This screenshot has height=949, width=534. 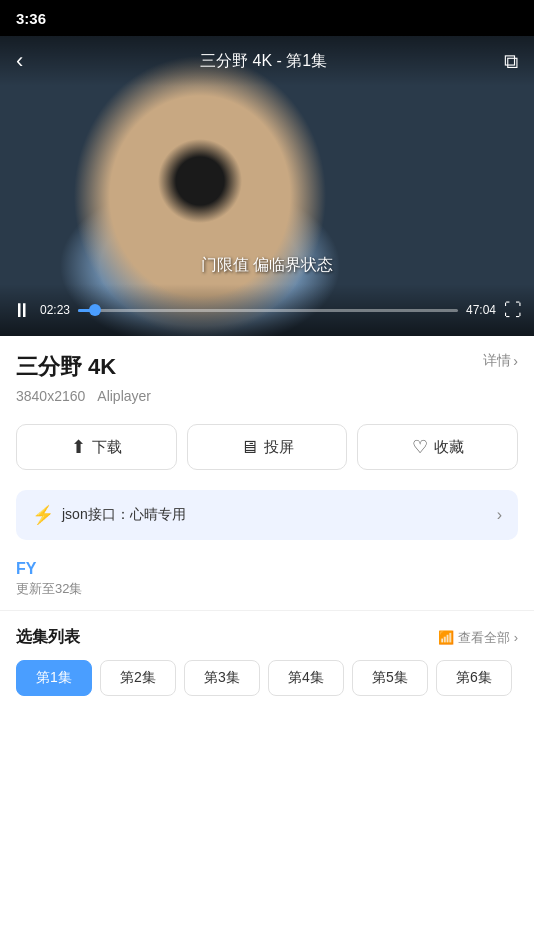 What do you see at coordinates (279, 448) in the screenshot?
I see `cast-label: 投屏` at bounding box center [279, 448].